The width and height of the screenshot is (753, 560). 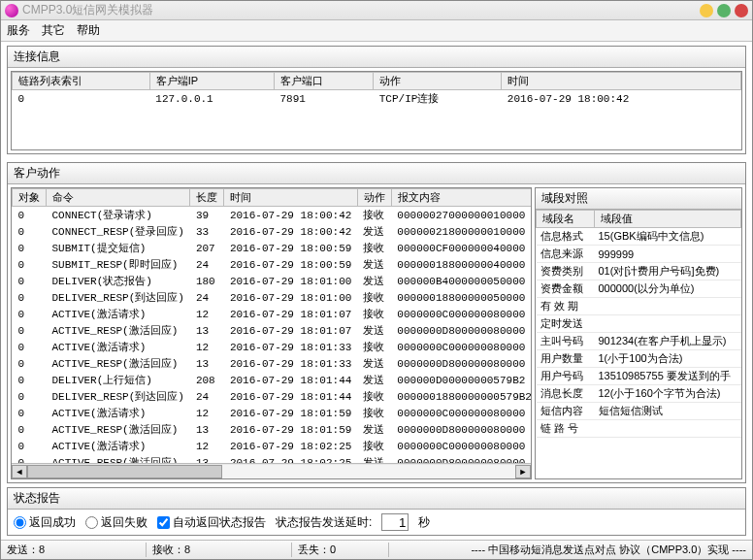 What do you see at coordinates (45, 522) in the screenshot?
I see `radio-success: 返回成功` at bounding box center [45, 522].